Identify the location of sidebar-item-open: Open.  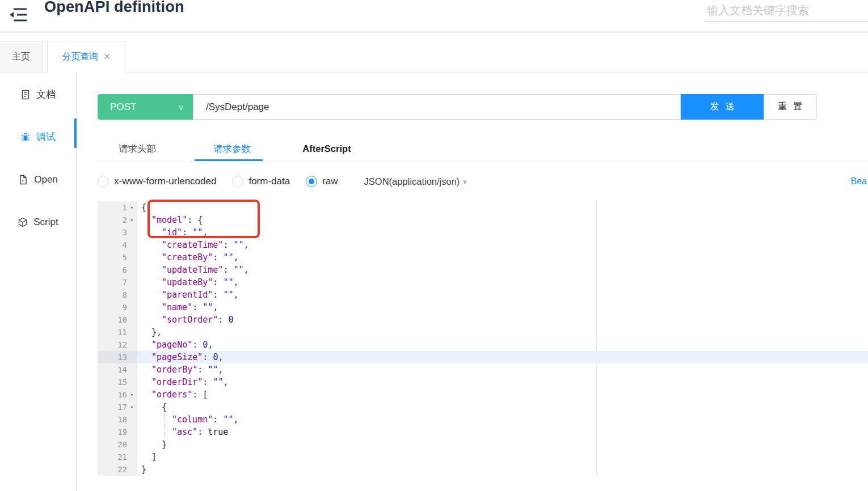
(38, 179).